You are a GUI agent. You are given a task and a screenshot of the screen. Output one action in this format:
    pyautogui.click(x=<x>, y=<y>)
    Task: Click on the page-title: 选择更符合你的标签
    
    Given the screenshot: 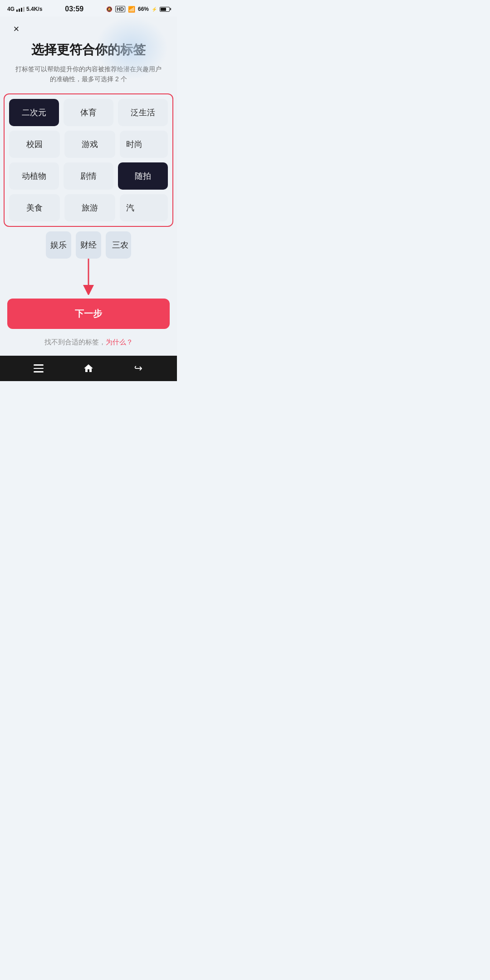 What is the action you would take?
    pyautogui.click(x=88, y=50)
    